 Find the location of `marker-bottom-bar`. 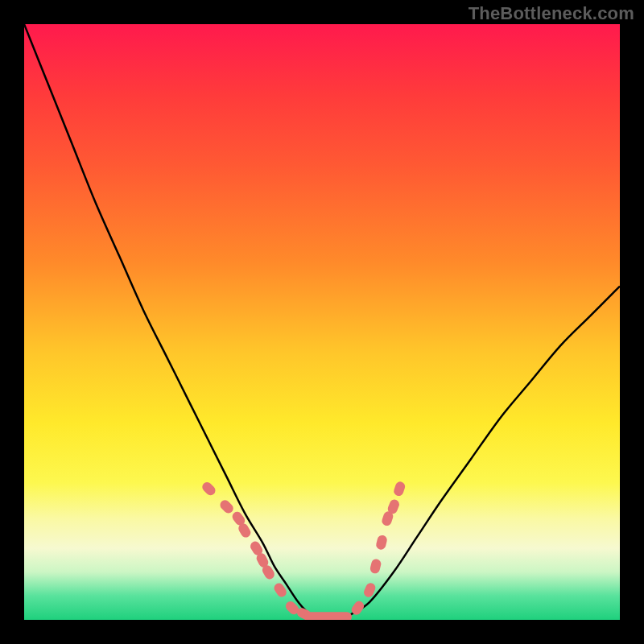

marker-bottom-bar is located at coordinates (328, 616).